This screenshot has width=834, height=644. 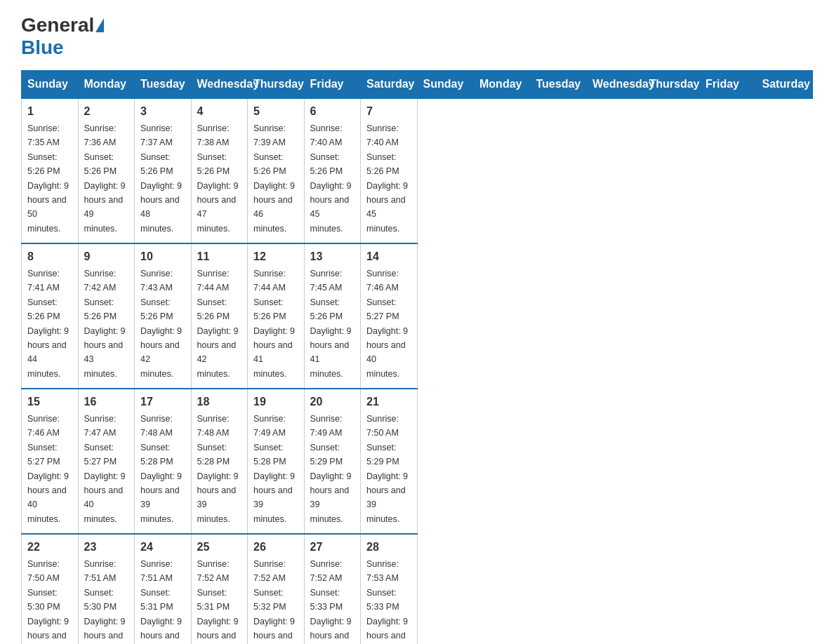 What do you see at coordinates (107, 257) in the screenshot?
I see `day-number: 9` at bounding box center [107, 257].